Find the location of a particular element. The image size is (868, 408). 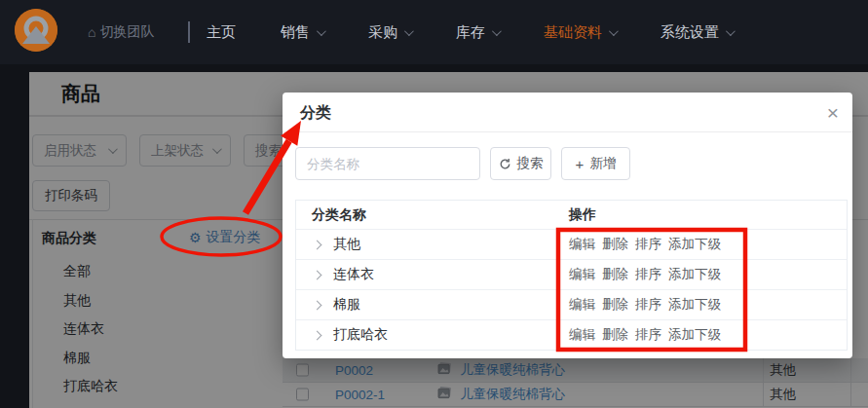

switch-team-label: 切换团队 is located at coordinates (127, 32).